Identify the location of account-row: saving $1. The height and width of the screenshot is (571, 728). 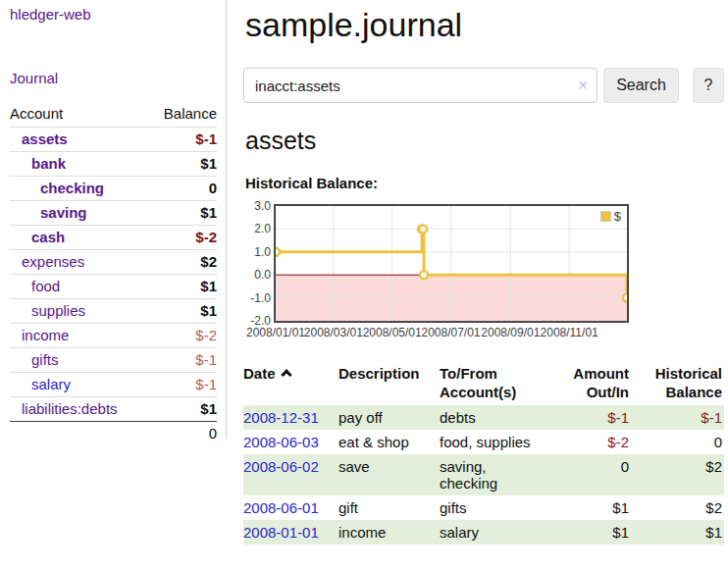
(114, 214).